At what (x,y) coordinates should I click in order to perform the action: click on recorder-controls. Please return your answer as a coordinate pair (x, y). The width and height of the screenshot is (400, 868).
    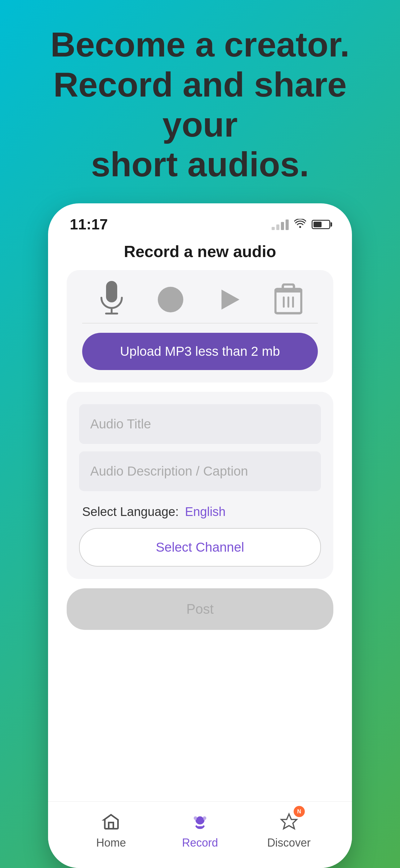
    Looking at the image, I should click on (200, 300).